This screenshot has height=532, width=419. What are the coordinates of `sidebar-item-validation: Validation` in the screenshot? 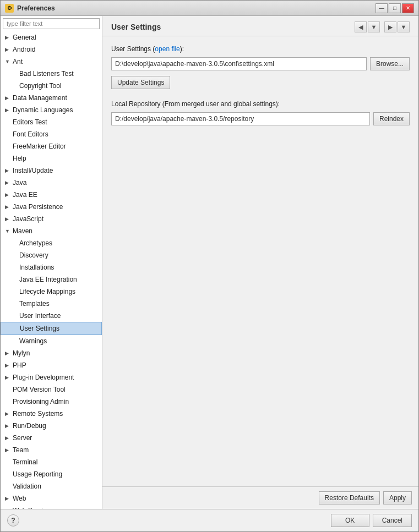 It's located at (51, 486).